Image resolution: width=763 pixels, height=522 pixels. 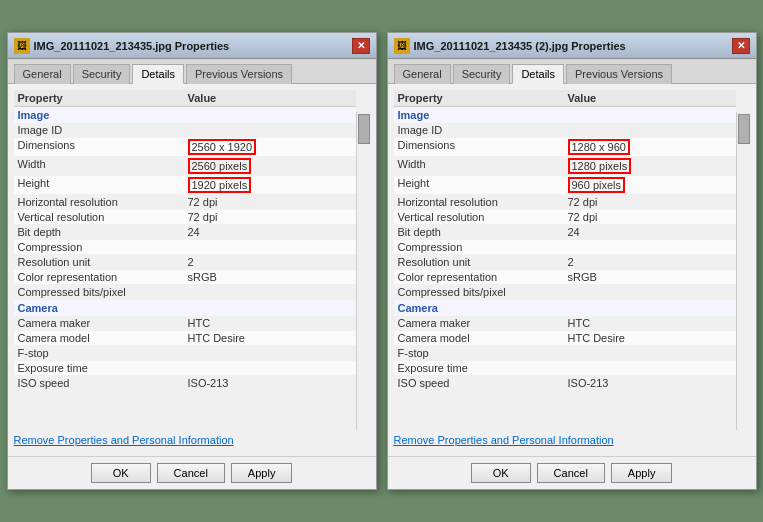 What do you see at coordinates (650, 383) in the screenshot?
I see `prop-value: ISO-213` at bounding box center [650, 383].